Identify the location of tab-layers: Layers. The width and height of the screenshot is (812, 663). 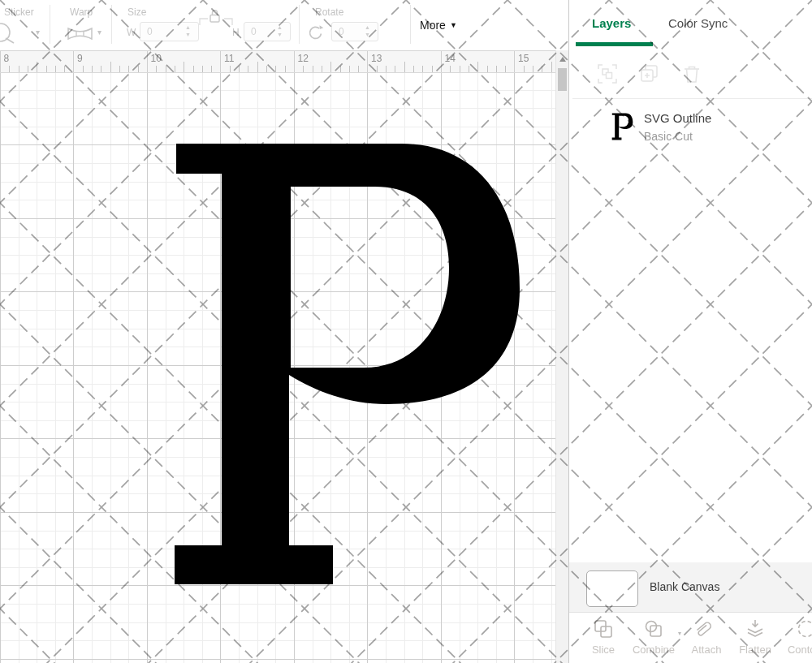
(611, 23).